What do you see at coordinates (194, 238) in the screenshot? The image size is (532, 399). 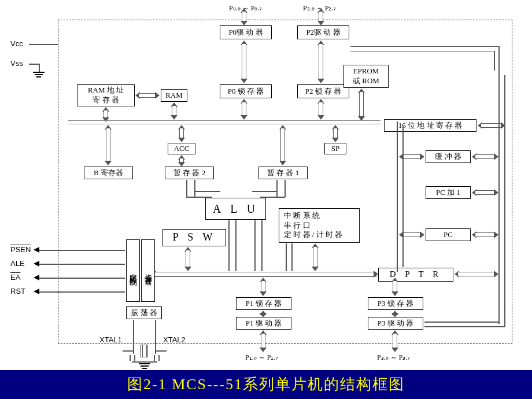 I see `psw-block: P S W` at bounding box center [194, 238].